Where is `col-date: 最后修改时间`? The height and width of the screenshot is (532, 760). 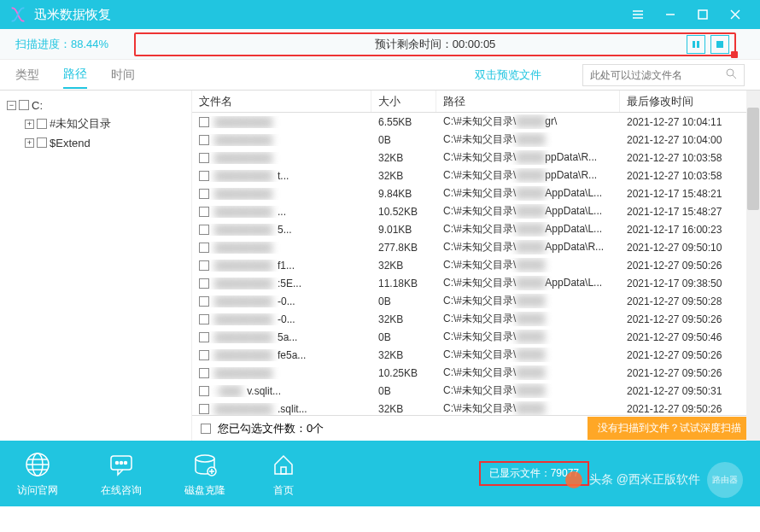 col-date: 最后修改时间 is located at coordinates (690, 101).